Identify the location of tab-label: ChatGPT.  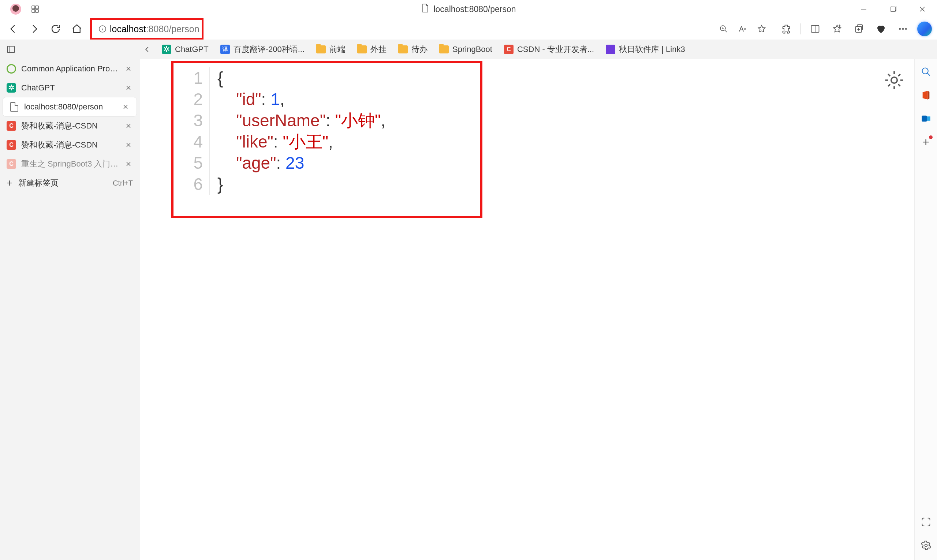
(70, 88).